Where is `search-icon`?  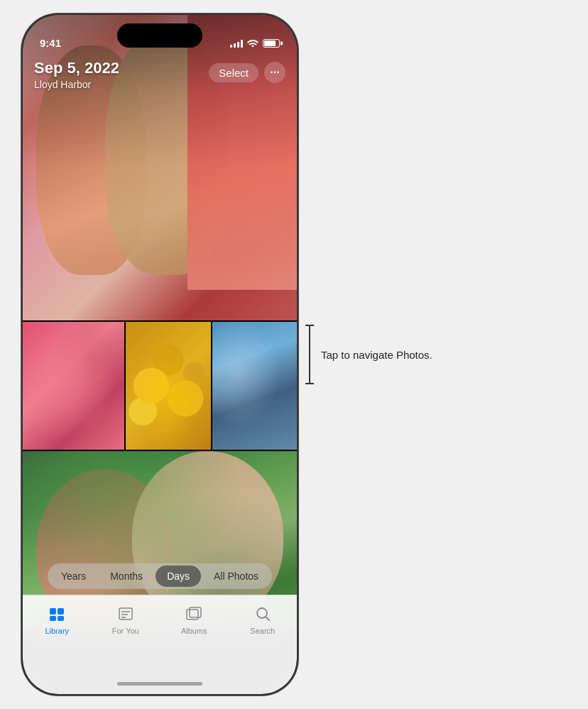
search-icon is located at coordinates (263, 614).